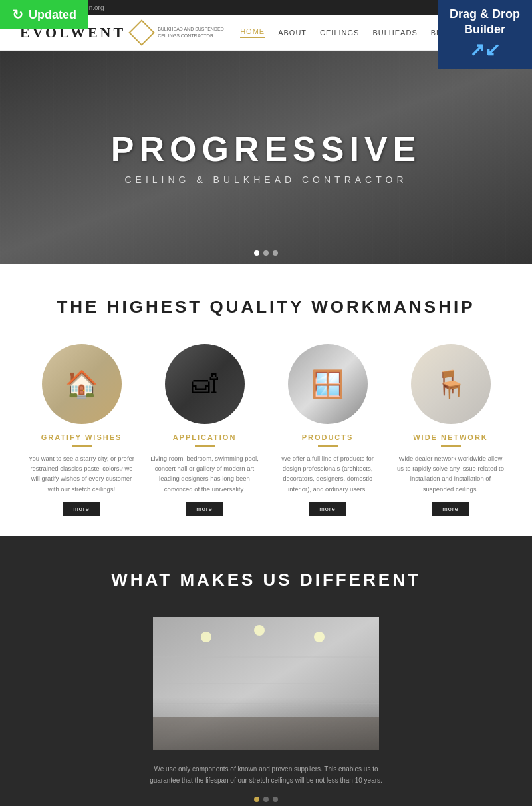 This screenshot has height=806, width=532. Describe the element at coordinates (451, 474) in the screenshot. I see `feature-desc-4: Wide dealer network worldwide allow us t…` at that location.